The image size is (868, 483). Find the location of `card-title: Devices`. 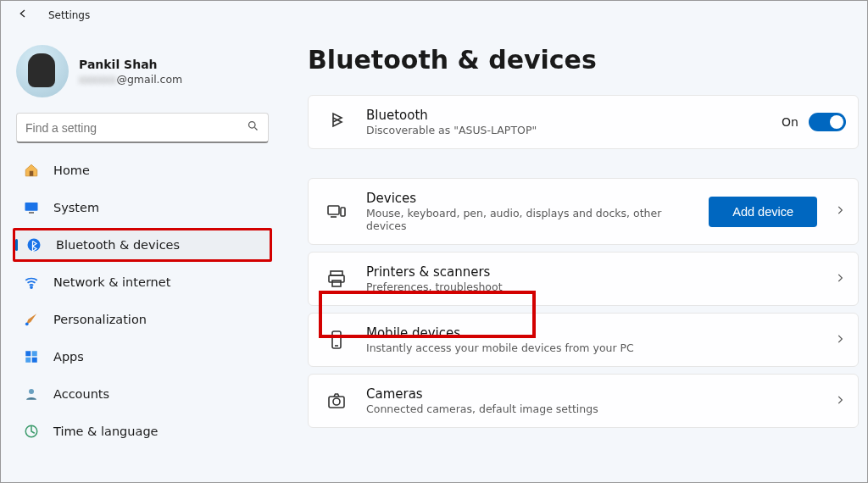

card-title: Devices is located at coordinates (529, 198).